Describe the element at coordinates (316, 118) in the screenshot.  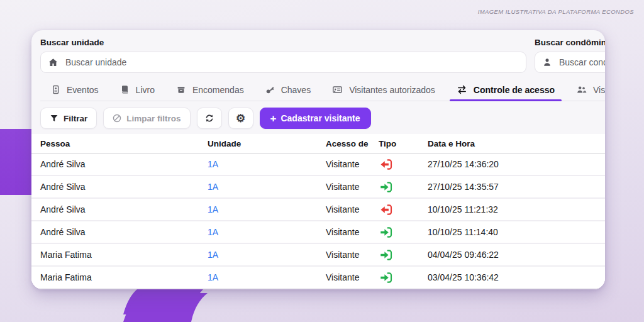
I see `add-visitor-button: + Cadastrar visitante` at that location.